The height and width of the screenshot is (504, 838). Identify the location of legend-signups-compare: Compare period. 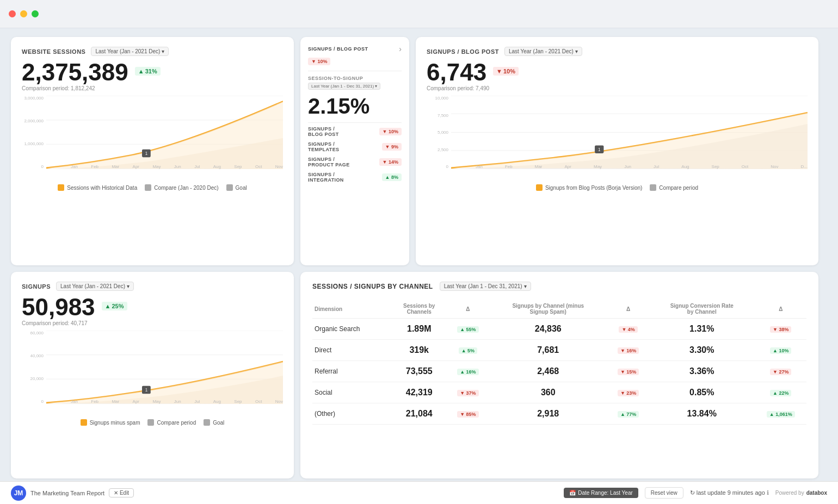
(172, 422).